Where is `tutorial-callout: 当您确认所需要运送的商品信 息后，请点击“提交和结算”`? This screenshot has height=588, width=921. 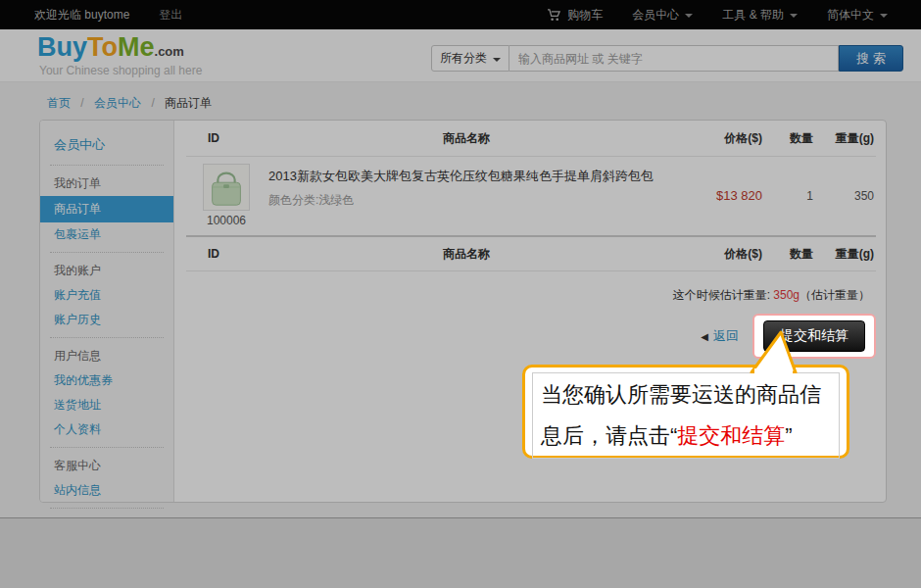 tutorial-callout: 当您确认所需要运送的商品信 息后，请点击“提交和结算” is located at coordinates (686, 412).